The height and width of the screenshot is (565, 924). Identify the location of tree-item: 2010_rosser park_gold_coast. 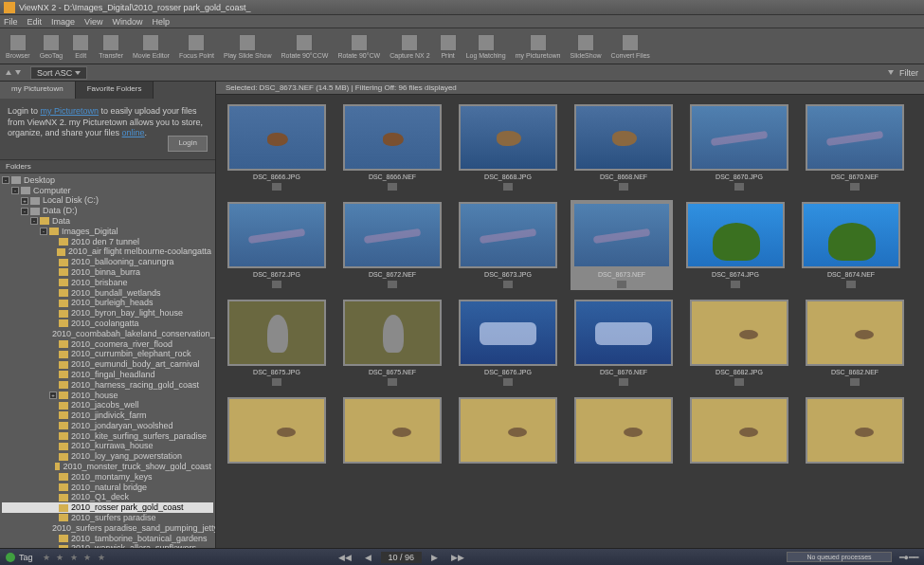
(108, 508).